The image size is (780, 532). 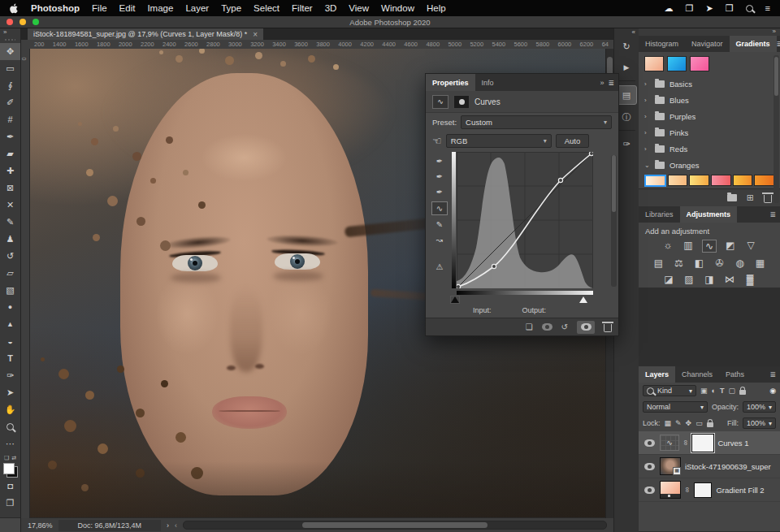 What do you see at coordinates (689, 423) in the screenshot?
I see `lock-position-icon: ✥` at bounding box center [689, 423].